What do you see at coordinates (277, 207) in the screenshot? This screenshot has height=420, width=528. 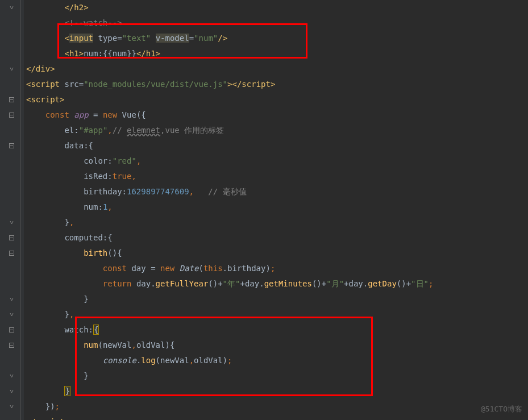 I see `code-line: num:1,` at bounding box center [277, 207].